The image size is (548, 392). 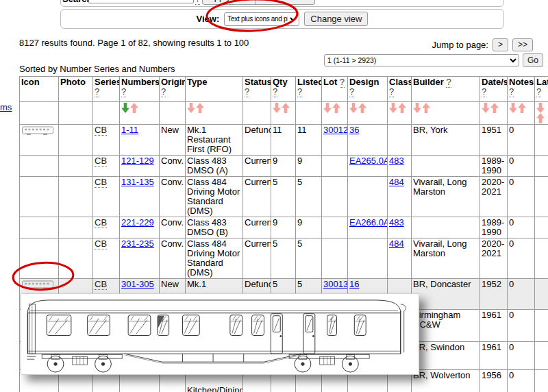 I want to click on col-help-notes: ?, so click(x=511, y=92).